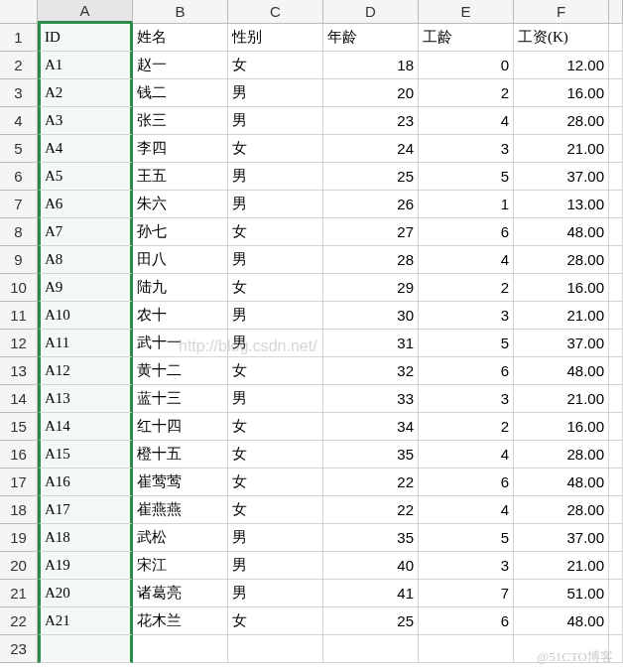 The height and width of the screenshot is (672, 623). What do you see at coordinates (85, 38) in the screenshot?
I see `cell: ID` at bounding box center [85, 38].